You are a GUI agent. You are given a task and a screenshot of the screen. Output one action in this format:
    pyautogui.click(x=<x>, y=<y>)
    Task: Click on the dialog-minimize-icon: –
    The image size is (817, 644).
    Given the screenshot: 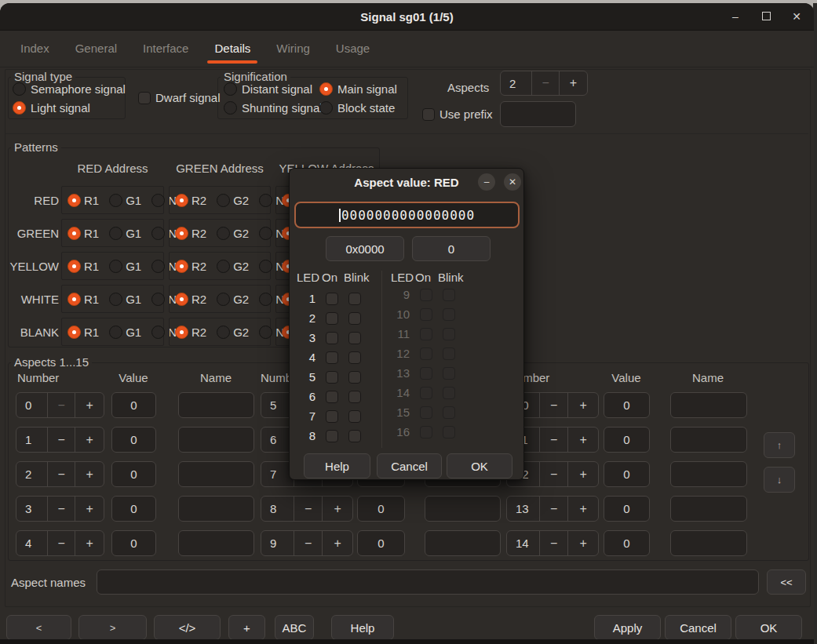 What is the action you would take?
    pyautogui.click(x=487, y=182)
    